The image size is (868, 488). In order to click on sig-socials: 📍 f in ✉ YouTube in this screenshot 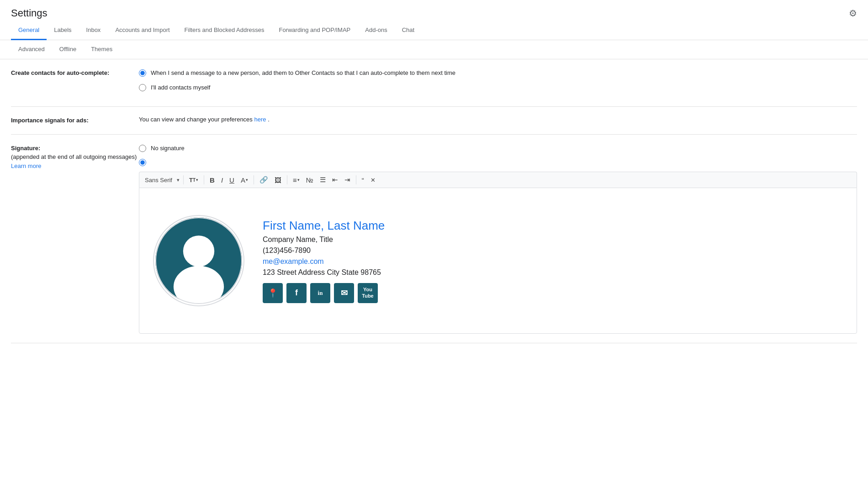, I will do `click(323, 293)`.